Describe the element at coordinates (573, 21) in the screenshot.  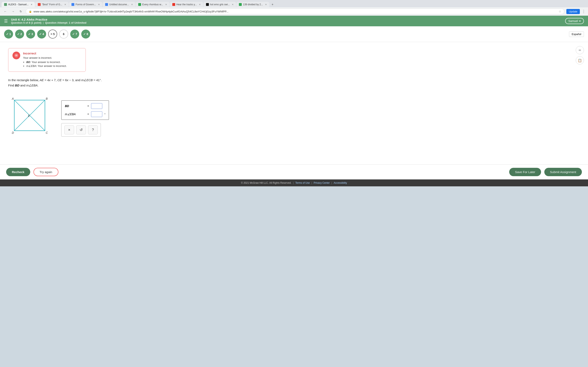
I see `user-name-label: Samuel` at that location.